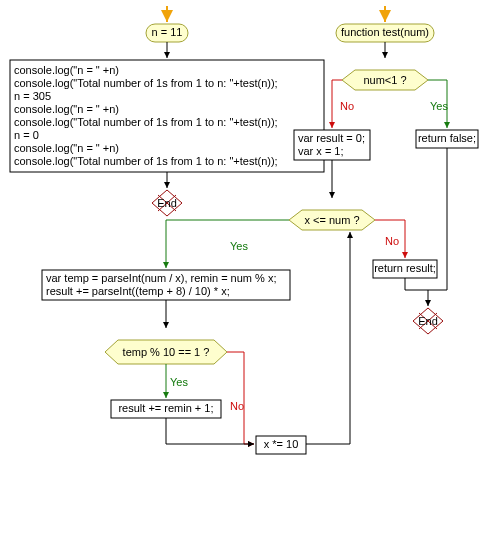 Image resolution: width=502 pixels, height=540 pixels. I want to click on left-end-label: End, so click(167, 203).